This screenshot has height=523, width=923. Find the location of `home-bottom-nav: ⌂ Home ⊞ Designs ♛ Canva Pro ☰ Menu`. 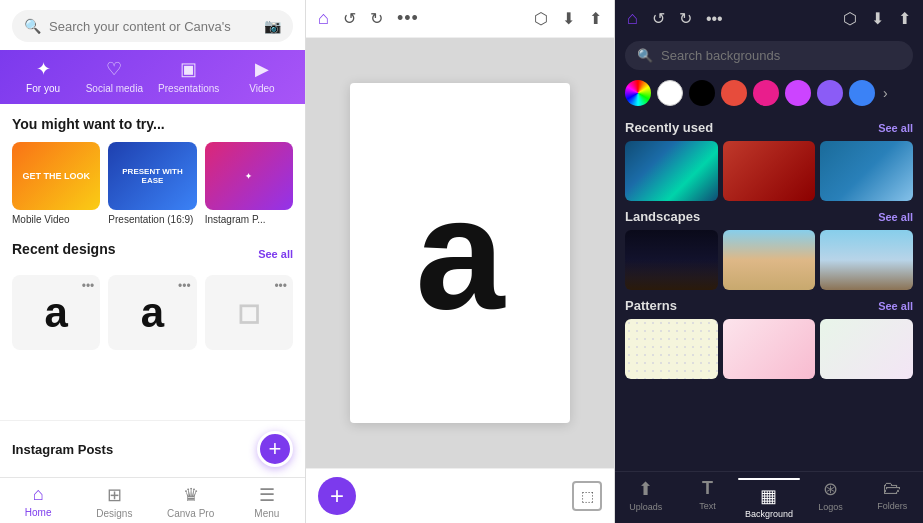

home-bottom-nav: ⌂ Home ⊞ Designs ♛ Canva Pro ☰ Menu is located at coordinates (152, 500).